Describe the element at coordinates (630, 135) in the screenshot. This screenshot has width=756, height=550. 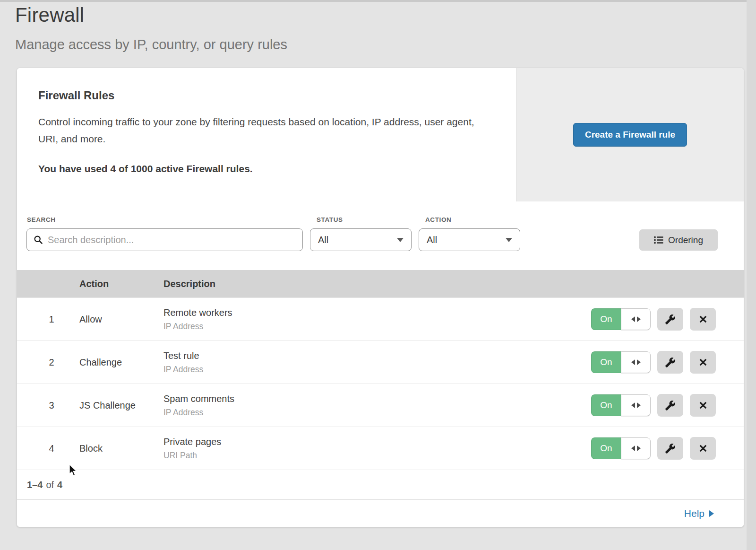
I see `create-rule-pane: Create a Firewall rule` at that location.